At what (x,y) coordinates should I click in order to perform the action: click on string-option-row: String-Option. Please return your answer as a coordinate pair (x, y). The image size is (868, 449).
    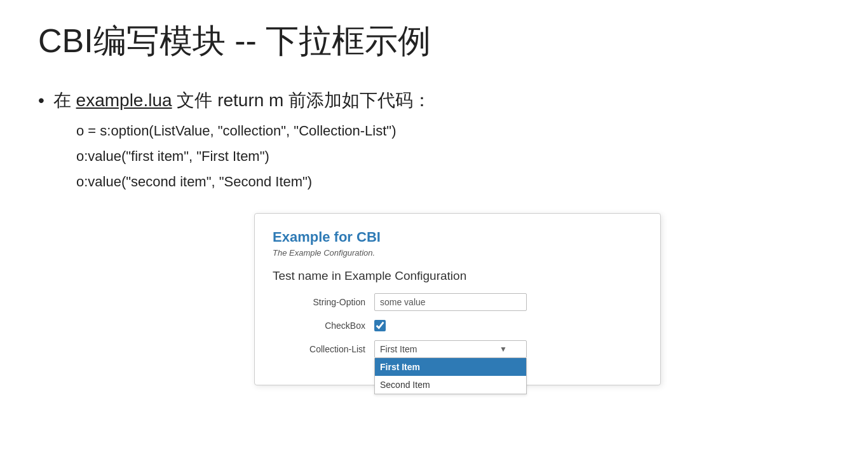
    Looking at the image, I should click on (458, 302).